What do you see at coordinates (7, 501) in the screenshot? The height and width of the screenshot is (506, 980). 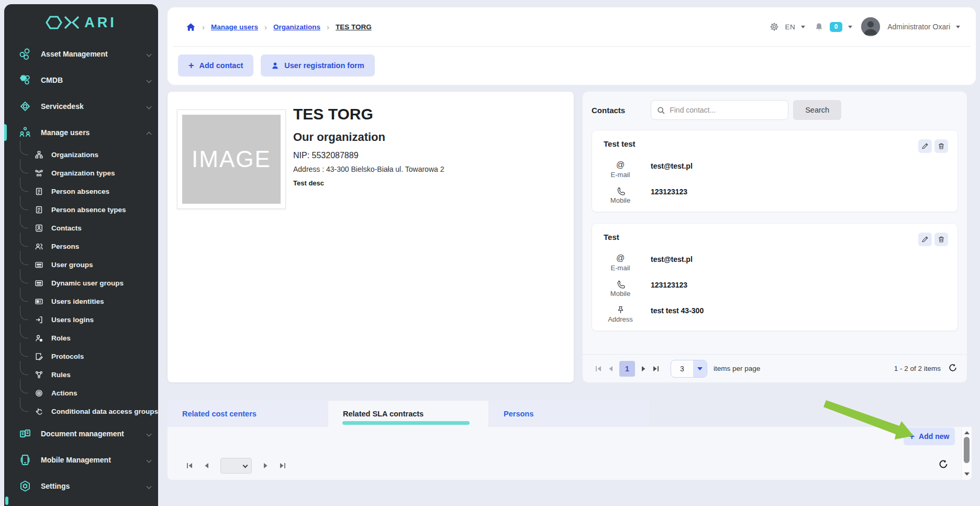 I see `sidebar-scrollbar-thumb` at bounding box center [7, 501].